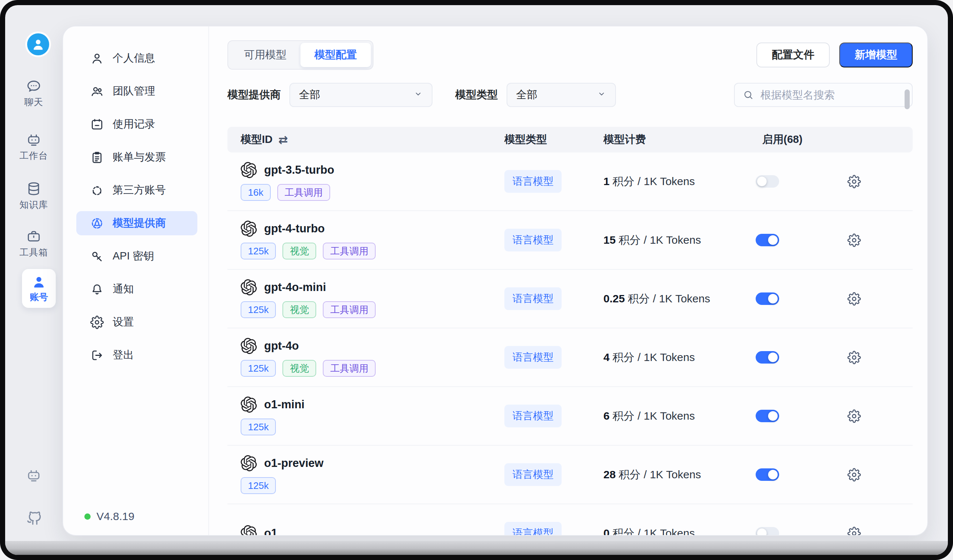 This screenshot has height=560, width=953. What do you see at coordinates (34, 518) in the screenshot?
I see `rail-item-github` at bounding box center [34, 518].